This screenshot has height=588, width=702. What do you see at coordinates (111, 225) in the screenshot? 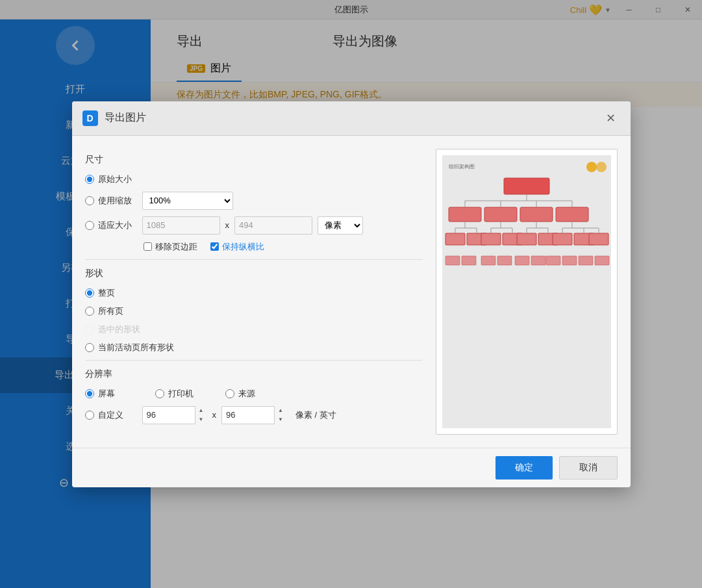
I see `fit-size-option: 适应大小` at bounding box center [111, 225].